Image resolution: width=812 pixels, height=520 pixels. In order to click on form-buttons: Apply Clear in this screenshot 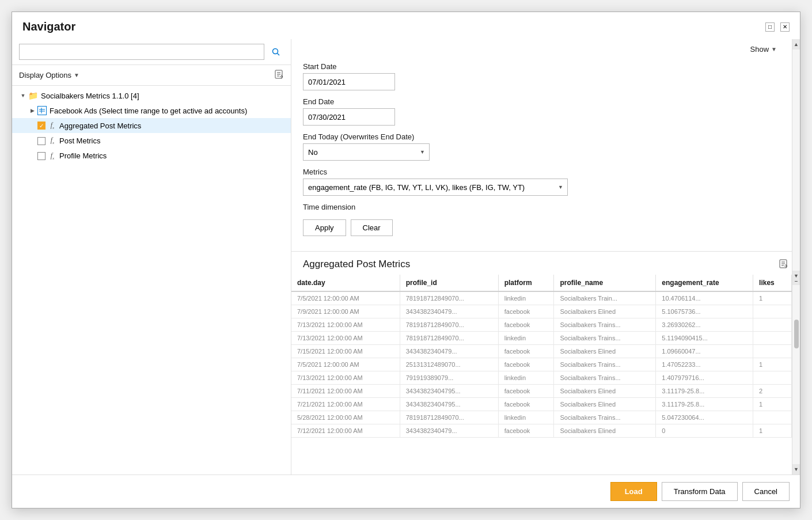, I will do `click(542, 228)`.